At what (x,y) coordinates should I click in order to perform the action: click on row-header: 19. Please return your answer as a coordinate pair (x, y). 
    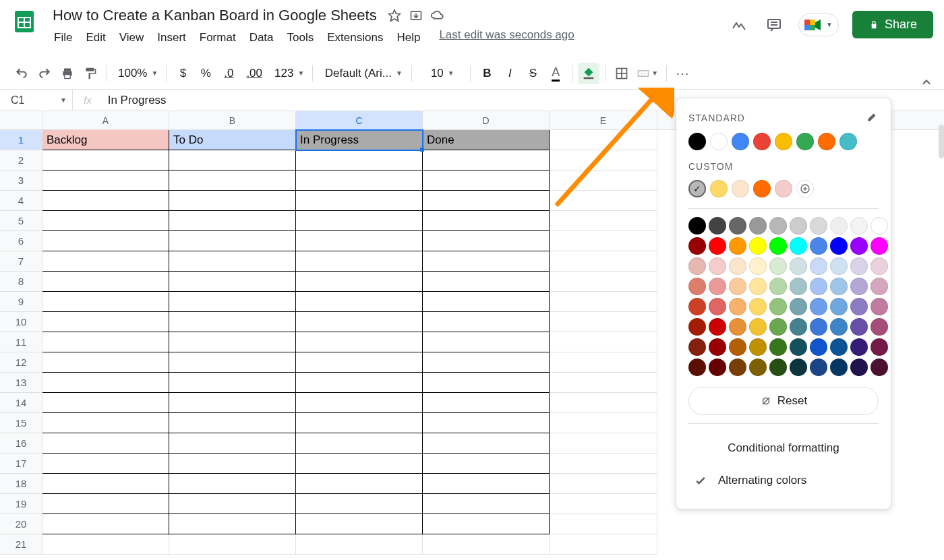
    Looking at the image, I should click on (22, 504).